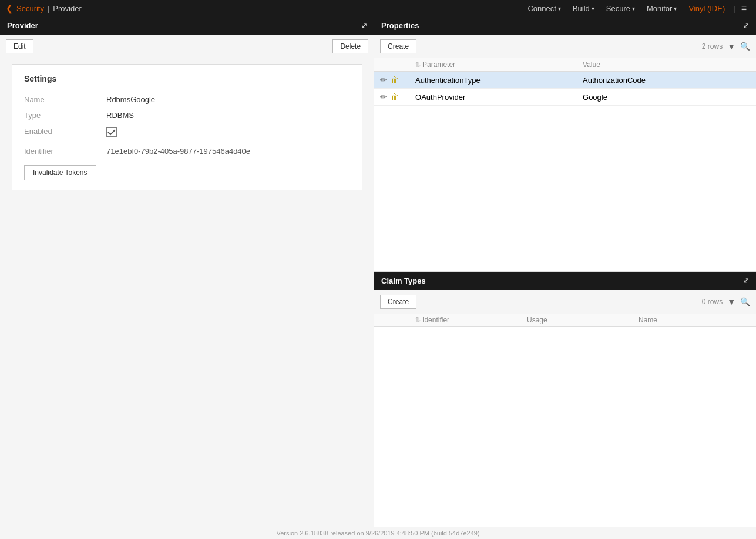 The height and width of the screenshot is (539, 756). I want to click on label-identifier: Identifier, so click(65, 151).